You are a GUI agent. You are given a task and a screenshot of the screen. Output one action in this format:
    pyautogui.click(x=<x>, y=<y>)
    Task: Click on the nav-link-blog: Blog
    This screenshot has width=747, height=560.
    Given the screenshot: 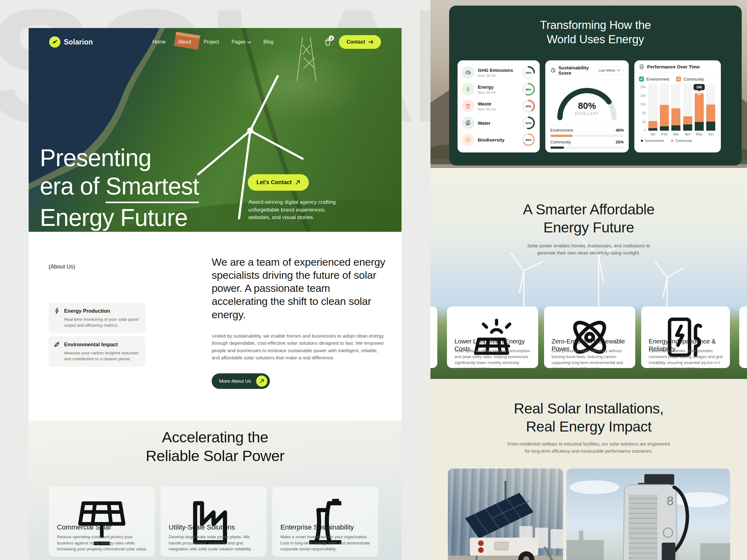 What is the action you would take?
    pyautogui.click(x=268, y=42)
    